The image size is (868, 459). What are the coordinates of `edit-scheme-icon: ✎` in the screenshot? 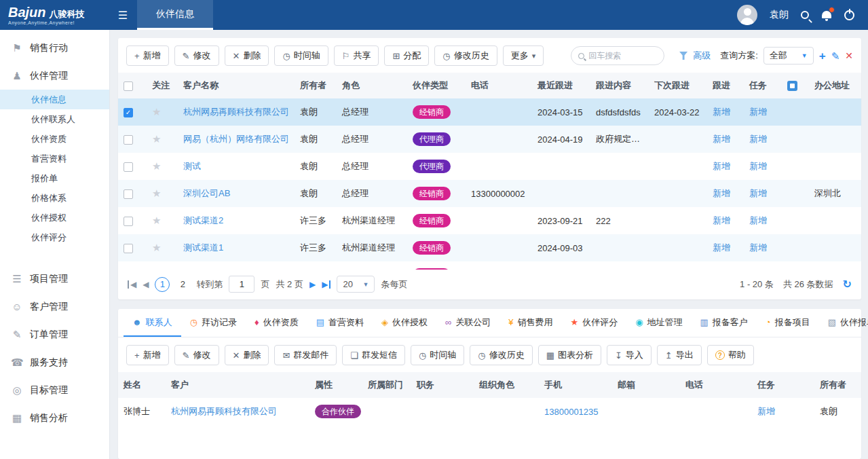 It's located at (836, 56).